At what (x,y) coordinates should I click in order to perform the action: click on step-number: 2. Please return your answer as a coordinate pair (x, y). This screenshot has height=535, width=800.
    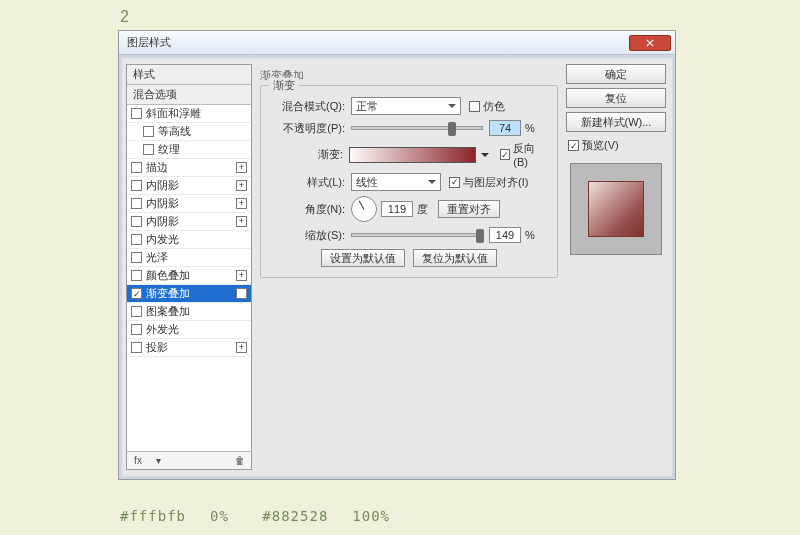
    Looking at the image, I should click on (124, 17).